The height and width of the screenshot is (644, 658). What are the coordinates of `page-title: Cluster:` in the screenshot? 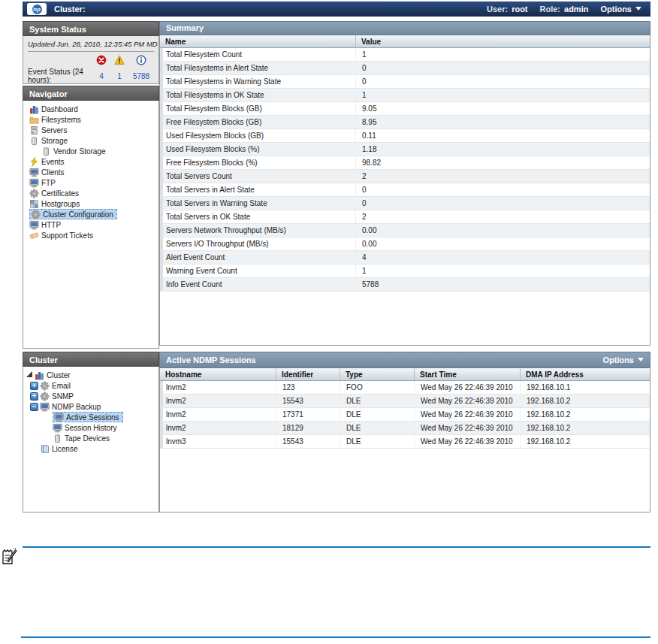 It's located at (70, 9).